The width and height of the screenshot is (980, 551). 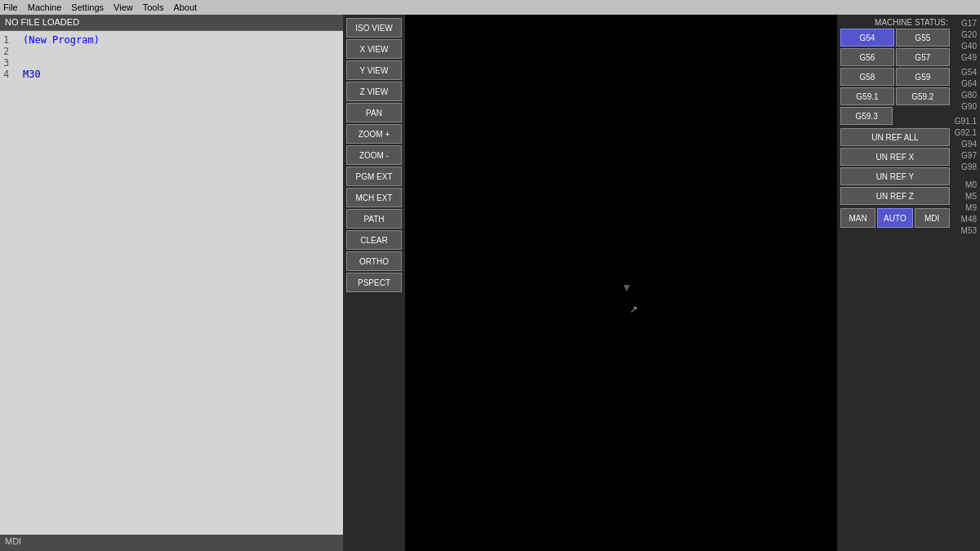 I want to click on mch-ext-btn: MCH EXT, so click(x=374, y=198).